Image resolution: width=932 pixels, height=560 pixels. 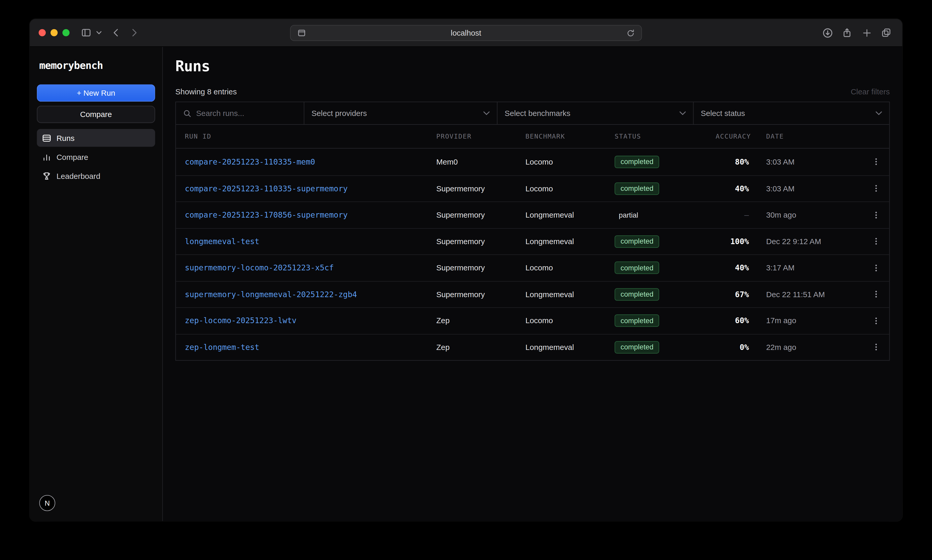 I want to click on date-cell: 3:03 AM, so click(x=806, y=162).